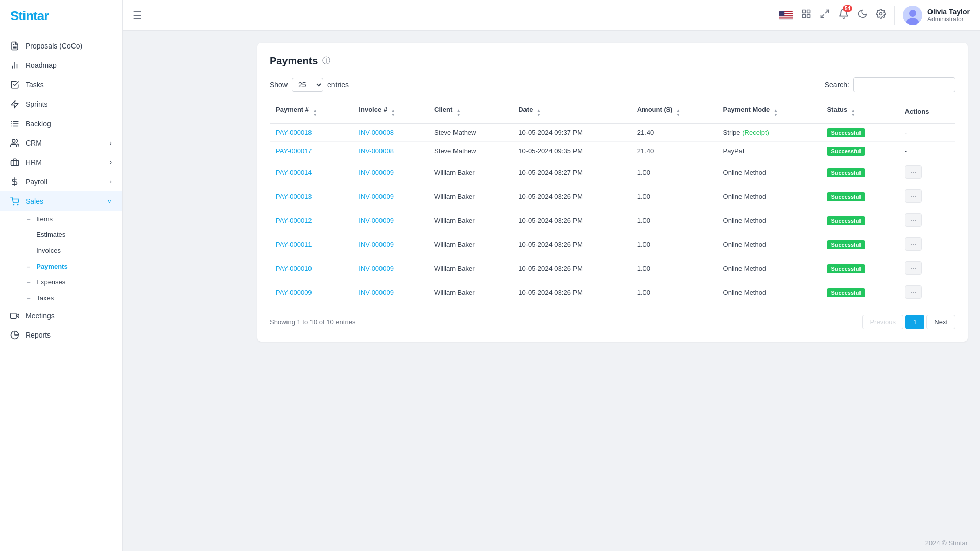  What do you see at coordinates (35, 85) in the screenshot?
I see `sidebar-item-label-tasks: Tasks` at bounding box center [35, 85].